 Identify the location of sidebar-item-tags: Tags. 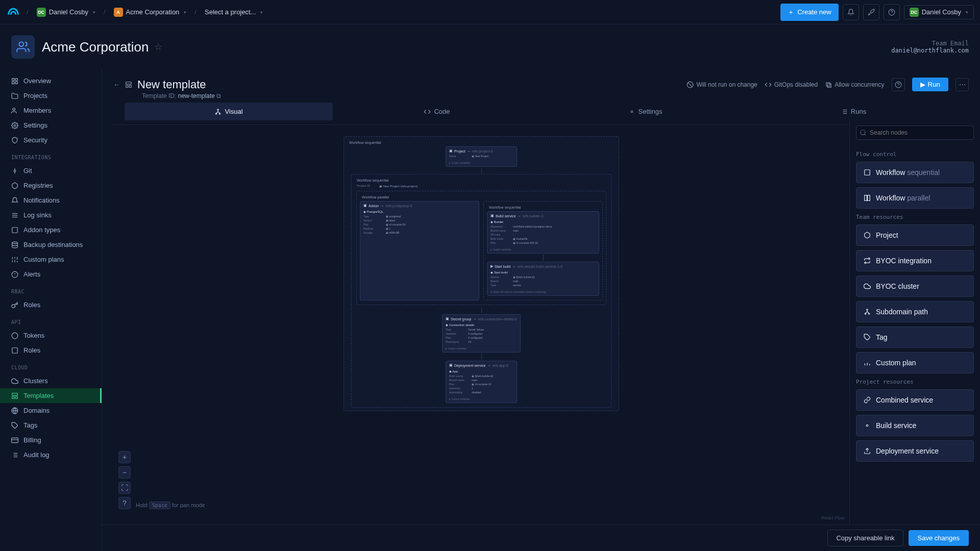
(51, 425).